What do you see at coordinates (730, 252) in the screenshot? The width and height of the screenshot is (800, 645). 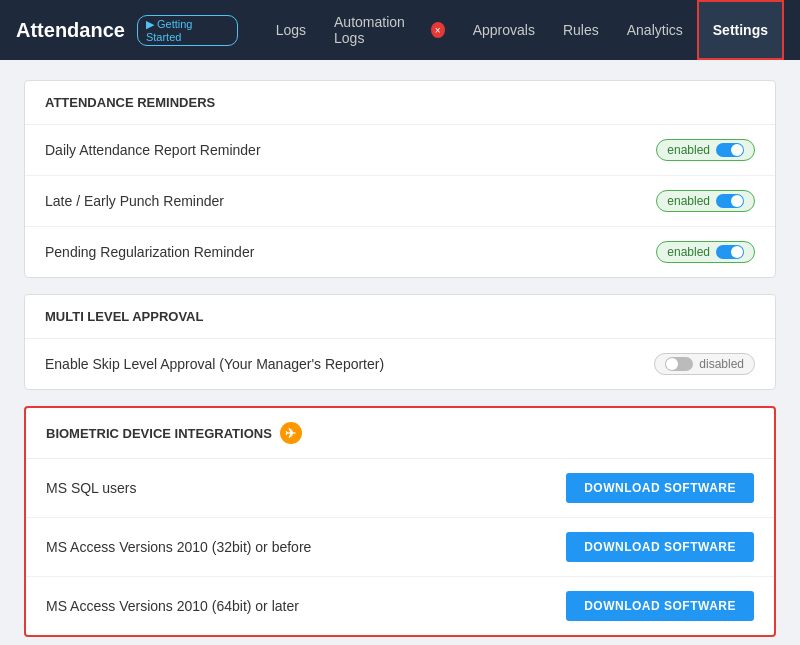 I see `pending-reg-knob` at bounding box center [730, 252].